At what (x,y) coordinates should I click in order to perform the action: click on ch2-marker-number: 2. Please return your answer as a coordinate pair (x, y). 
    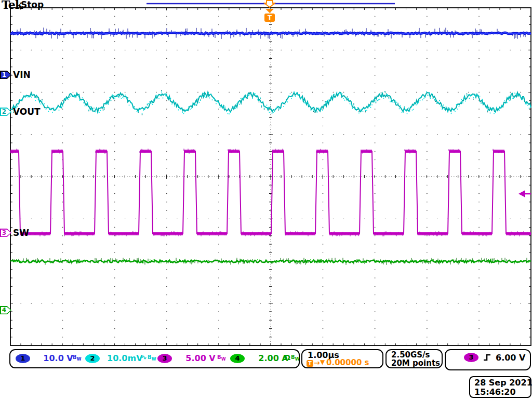
    Looking at the image, I should click on (4, 112).